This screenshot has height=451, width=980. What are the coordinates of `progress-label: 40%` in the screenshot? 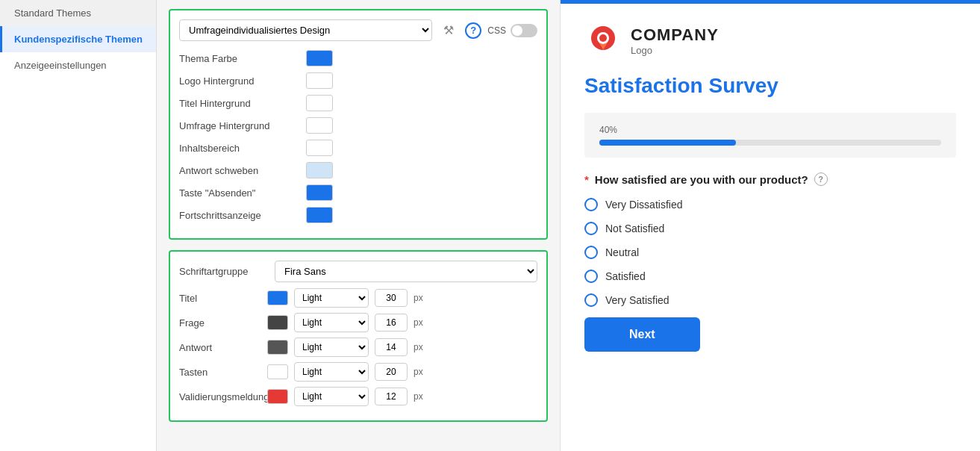 It's located at (770, 130).